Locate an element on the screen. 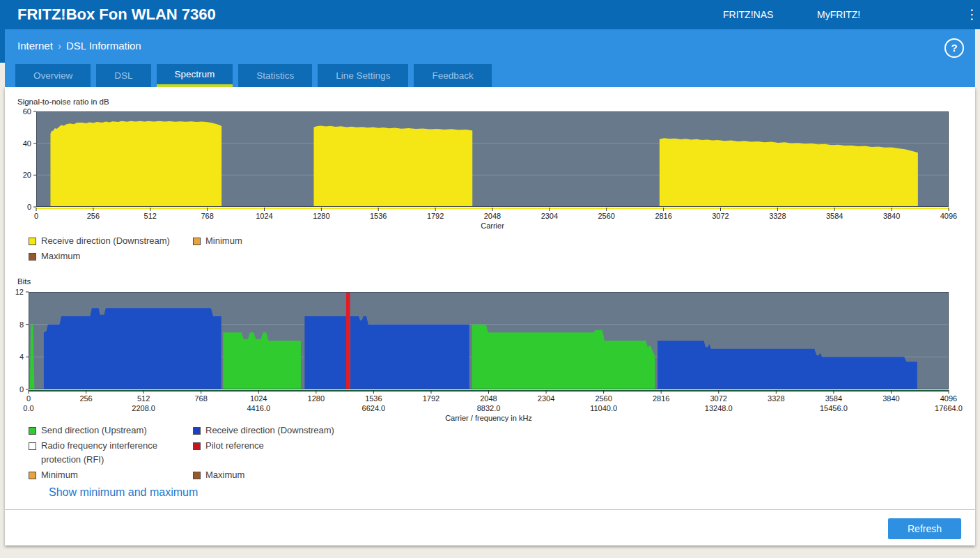 This screenshot has width=980, height=558. legend-label: Minimum is located at coordinates (224, 241).